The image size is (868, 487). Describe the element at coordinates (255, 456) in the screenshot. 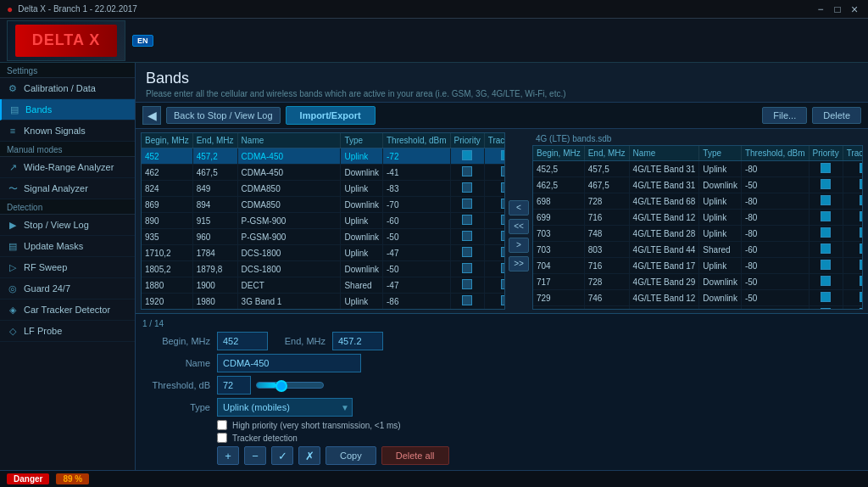

I see `remove-button: −` at that location.